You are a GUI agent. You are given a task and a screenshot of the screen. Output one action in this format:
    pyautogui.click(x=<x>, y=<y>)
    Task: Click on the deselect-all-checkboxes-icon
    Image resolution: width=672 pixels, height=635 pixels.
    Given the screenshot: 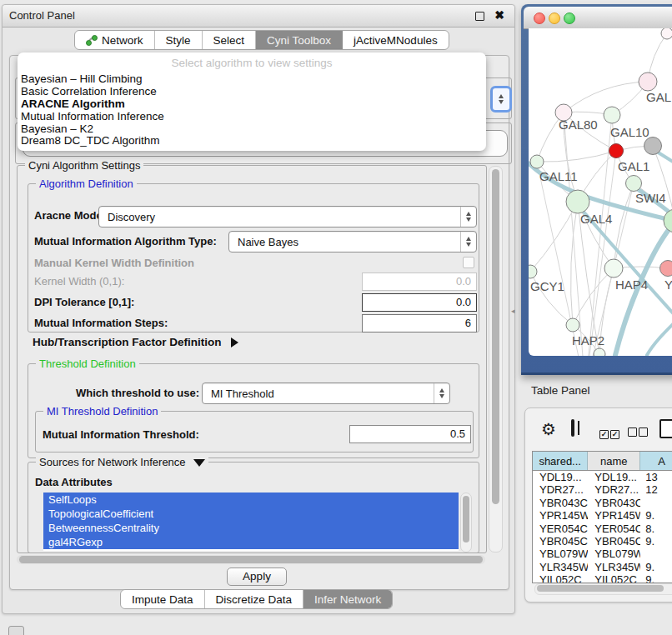 What is the action you would take?
    pyautogui.click(x=638, y=432)
    